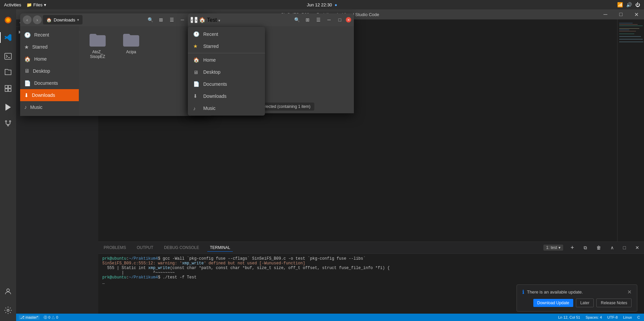  Describe the element at coordinates (145, 248) in the screenshot. I see `tab-output: OUTPUT` at that location.